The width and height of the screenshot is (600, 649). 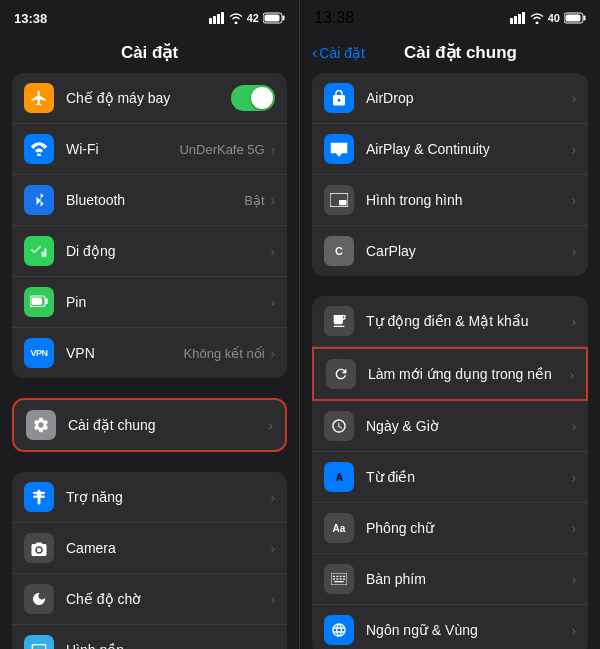 What do you see at coordinates (339, 477) in the screenshot?
I see `dictionary-icon: A` at bounding box center [339, 477].